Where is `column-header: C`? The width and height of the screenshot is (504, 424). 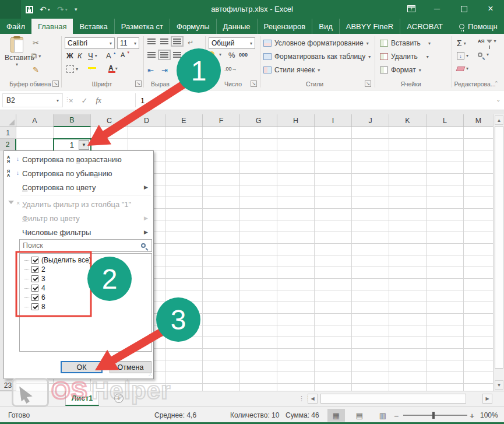 column-header: C is located at coordinates (110, 121).